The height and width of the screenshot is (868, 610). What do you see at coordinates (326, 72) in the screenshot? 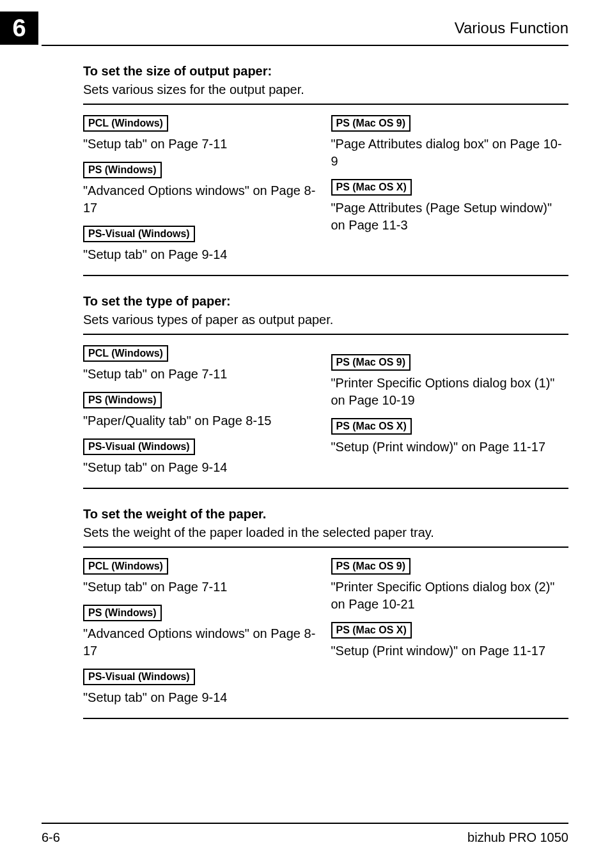
I see `section-title: To set the size of output paper:` at bounding box center [326, 72].